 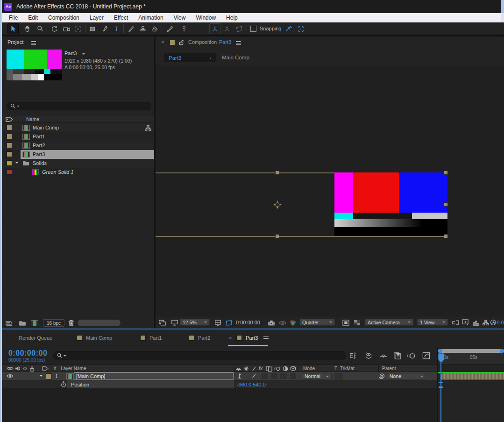 I want to click on primary-viewer-icon, so click(x=175, y=323).